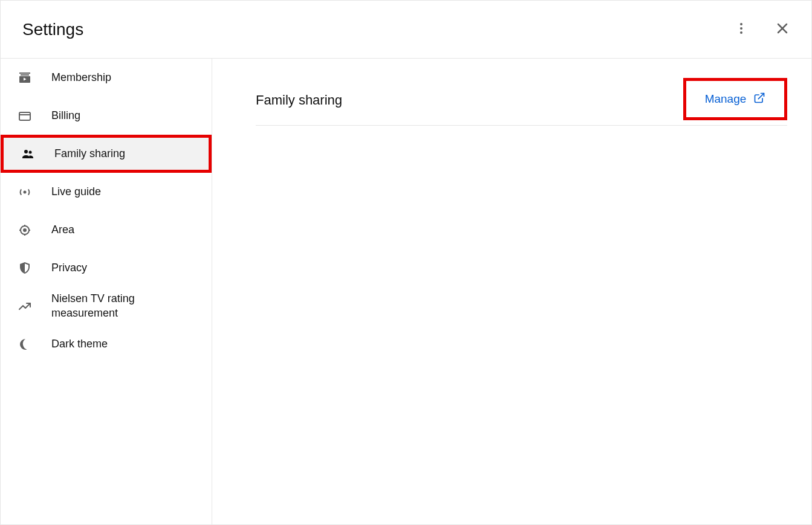  I want to click on sidebar-item-label: Billing, so click(66, 116).